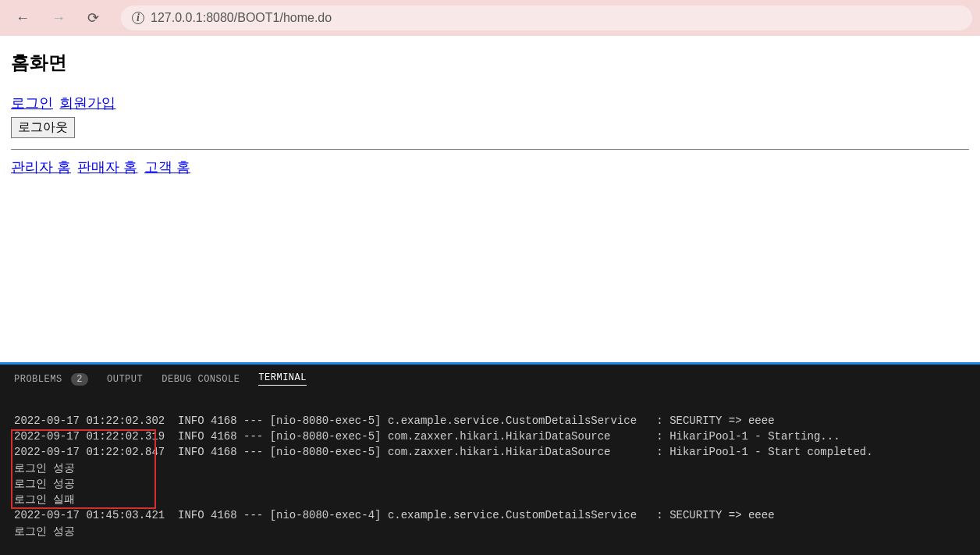 The image size is (980, 555). I want to click on arrow-left-icon: ←, so click(23, 18).